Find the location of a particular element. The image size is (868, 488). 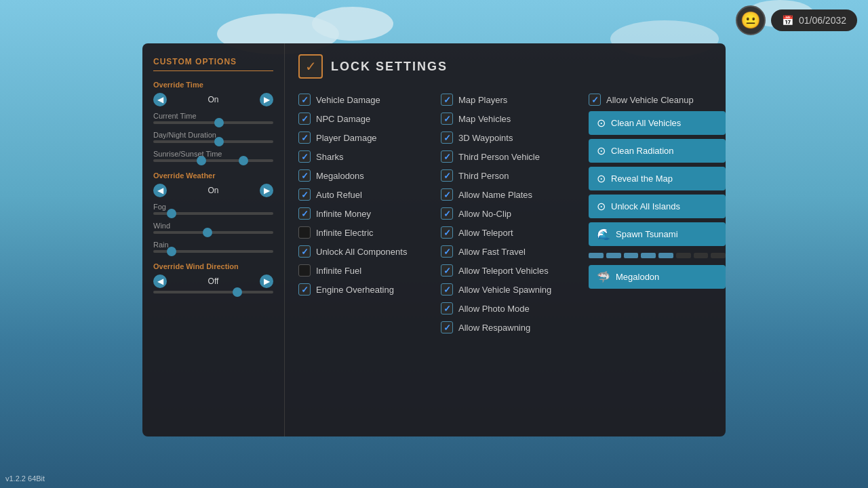

reveal-map-icon: ⊙ is located at coordinates (601, 179).